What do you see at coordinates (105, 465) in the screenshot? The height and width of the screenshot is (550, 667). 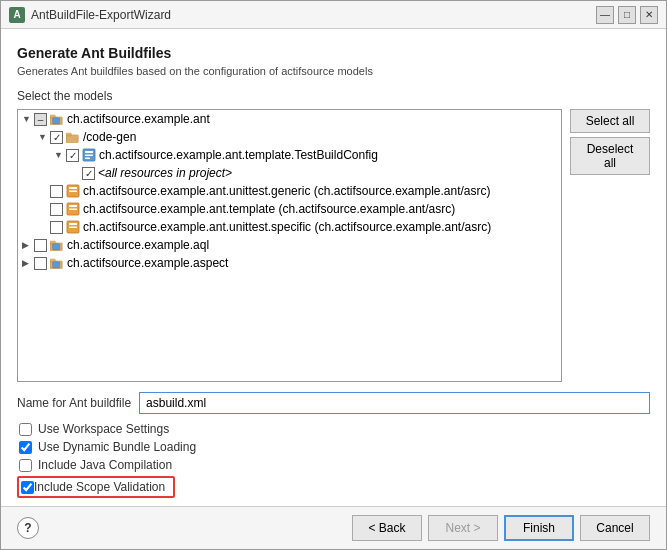 I see `java-compilation-label: Include Java Compilation` at bounding box center [105, 465].